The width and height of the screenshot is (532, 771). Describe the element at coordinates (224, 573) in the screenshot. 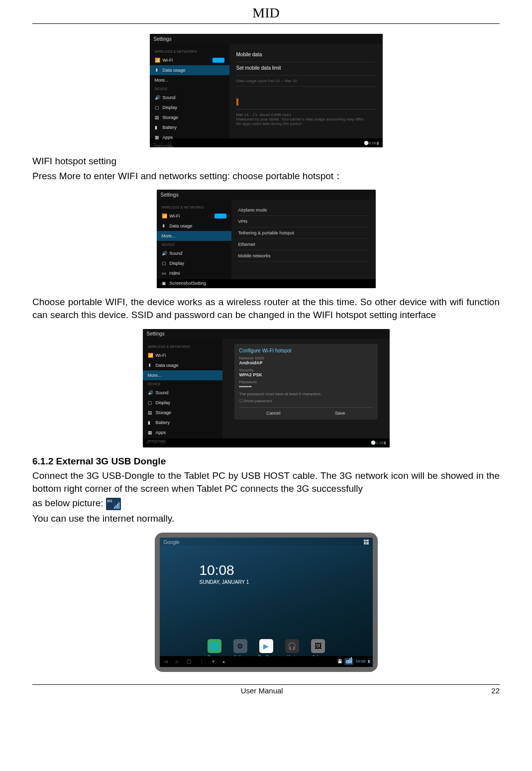

I see `home-clock-widget: 10:08 SUNDAY, JANUARY 1` at that location.